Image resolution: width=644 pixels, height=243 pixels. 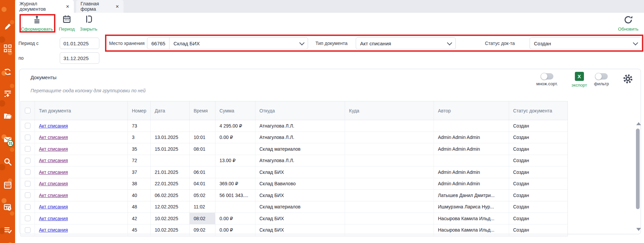 What do you see at coordinates (203, 111) in the screenshot?
I see `col-time: Время` at bounding box center [203, 111].